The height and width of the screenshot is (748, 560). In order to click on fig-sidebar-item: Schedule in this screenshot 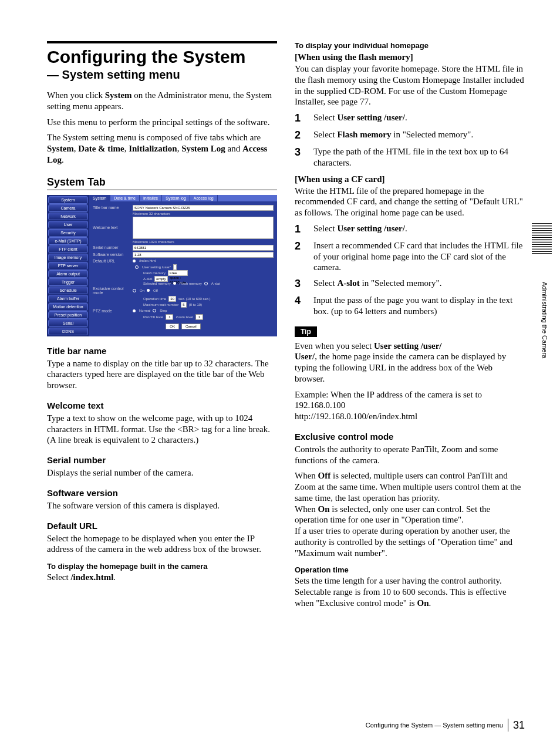, I will do `click(68, 290)`.